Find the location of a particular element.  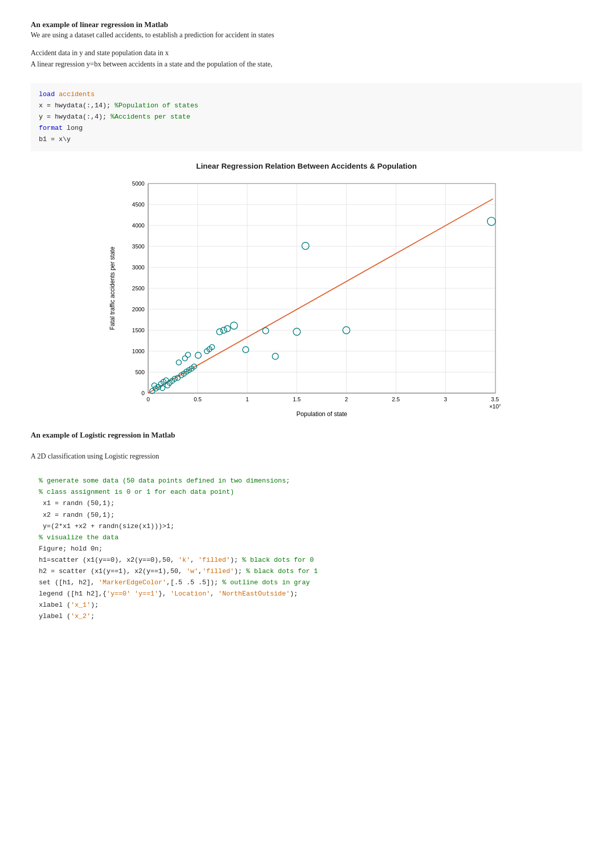

linear-title: An example of linear regression in Matla… is located at coordinates (306, 25).